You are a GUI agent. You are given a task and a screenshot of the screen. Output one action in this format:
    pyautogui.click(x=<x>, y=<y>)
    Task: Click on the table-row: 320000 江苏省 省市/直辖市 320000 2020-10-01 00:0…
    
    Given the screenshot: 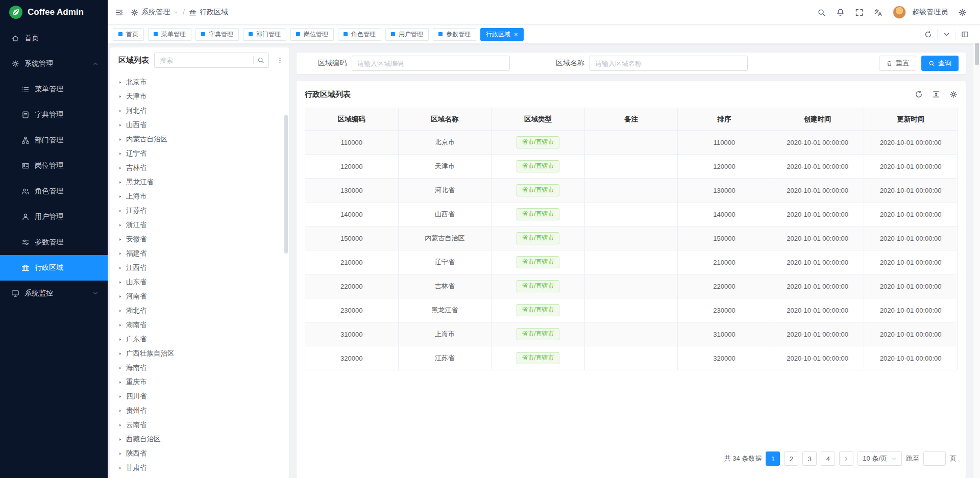 What is the action you would take?
    pyautogui.click(x=631, y=358)
    